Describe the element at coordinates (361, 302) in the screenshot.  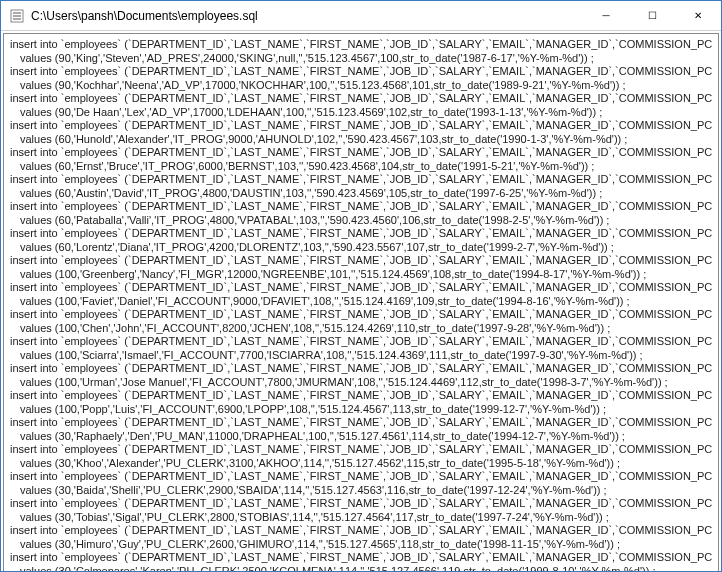
I see `sql-line: values (100,'Faviet','Daniel','FI_ACCOUN…` at that location.